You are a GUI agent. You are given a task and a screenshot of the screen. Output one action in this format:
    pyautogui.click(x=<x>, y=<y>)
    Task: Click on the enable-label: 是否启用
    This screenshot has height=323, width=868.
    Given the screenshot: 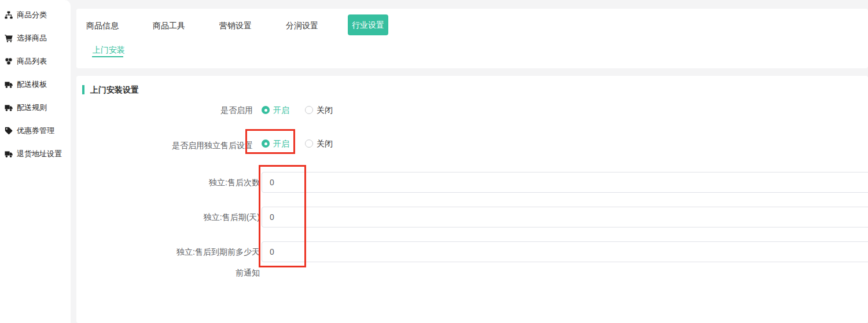 What is the action you would take?
    pyautogui.click(x=196, y=110)
    